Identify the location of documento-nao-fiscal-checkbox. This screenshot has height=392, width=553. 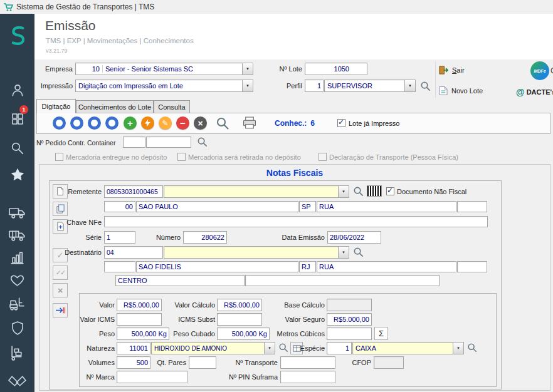
(390, 192).